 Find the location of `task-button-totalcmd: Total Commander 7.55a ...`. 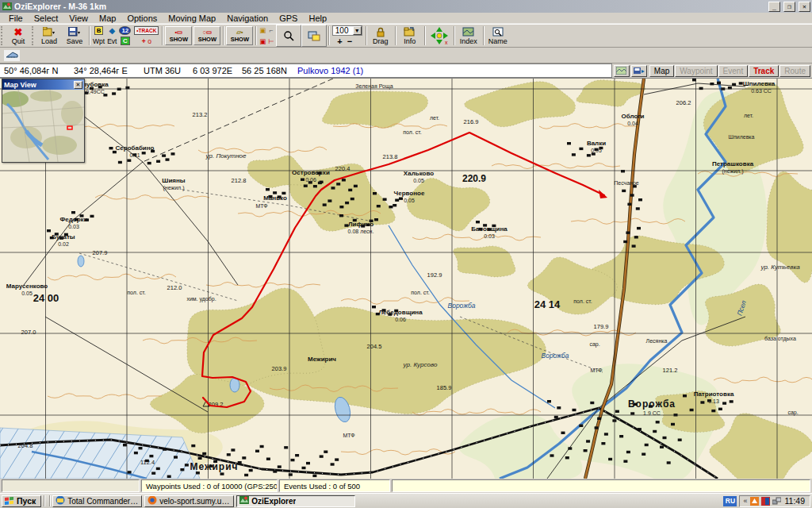

task-button-totalcmd: Total Commander 7.55a ... is located at coordinates (97, 502).